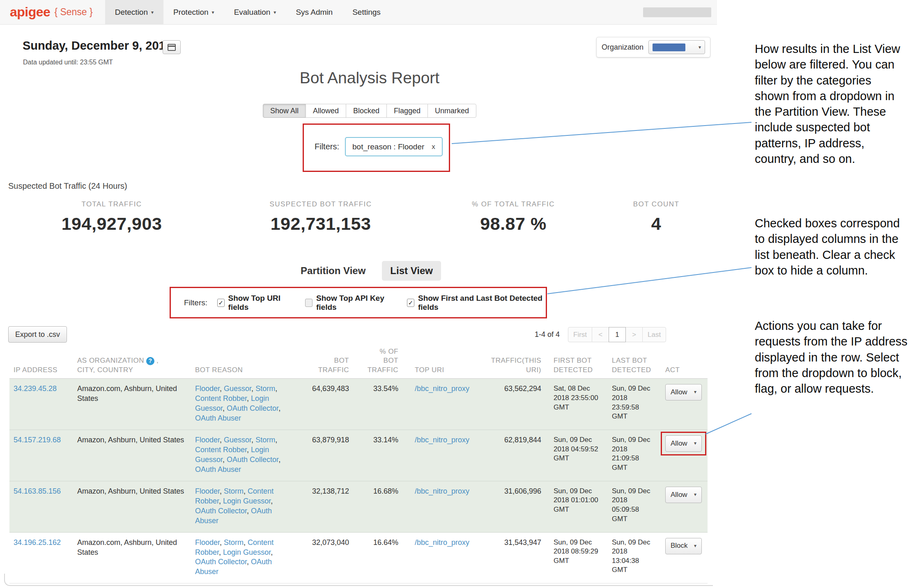 Image resolution: width=910 pixels, height=588 pixels. I want to click on export-csv-button: Export to .csv, so click(38, 334).